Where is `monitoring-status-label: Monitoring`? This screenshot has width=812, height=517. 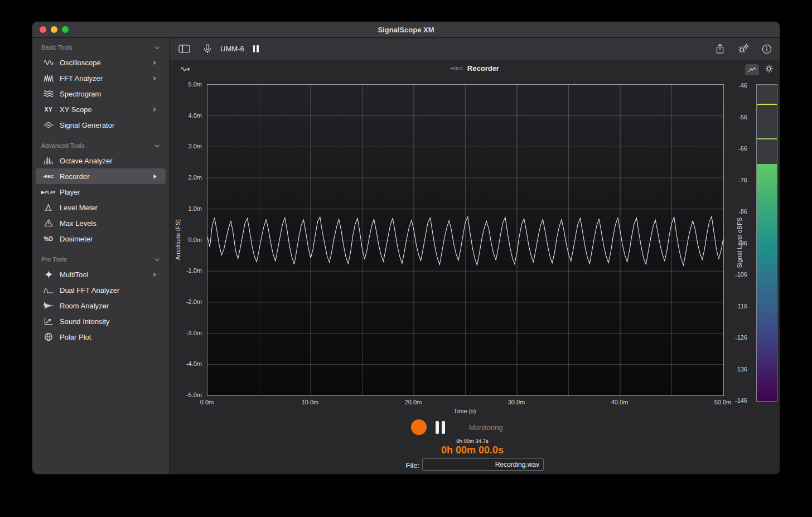
monitoring-status-label: Monitoring is located at coordinates (486, 427).